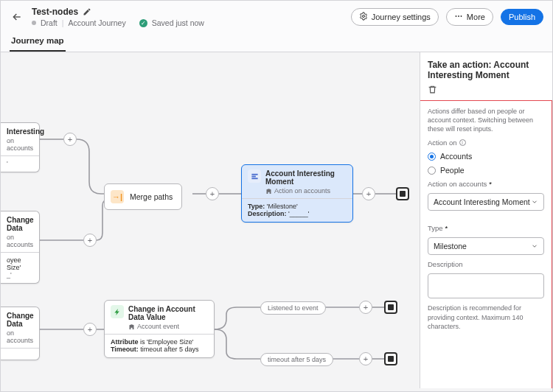 Image resolution: width=553 pixels, height=392 pixels. Describe the element at coordinates (486, 184) in the screenshot. I see `action-on-accounts-label: Action on accounts` at that location.